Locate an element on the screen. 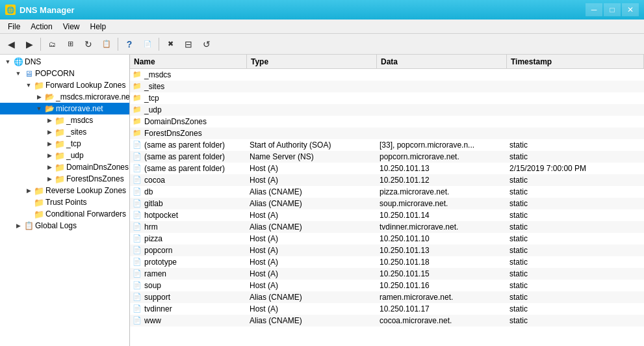 The image size is (644, 346). cell-data: 10.250.101.18 is located at coordinates (442, 262).